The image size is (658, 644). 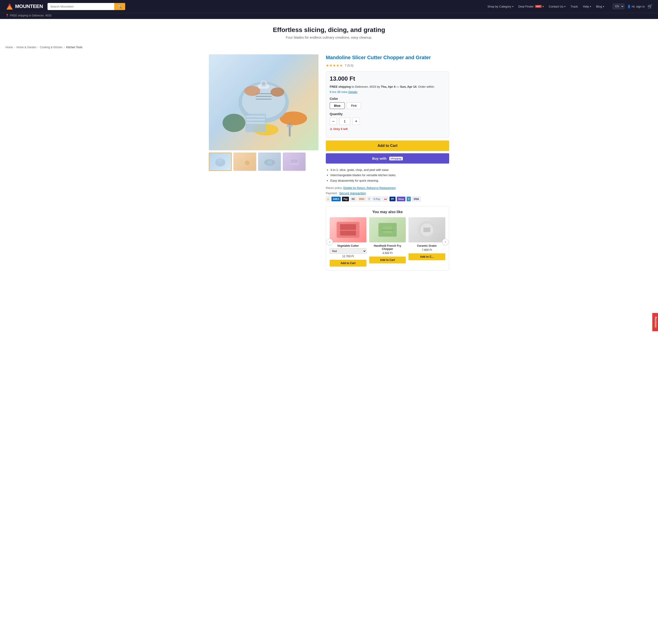 What do you see at coordinates (546, 7) in the screenshot?
I see `main-nav: Shop by Category ▾ Deal Finder HOT ▾ Con…` at bounding box center [546, 7].